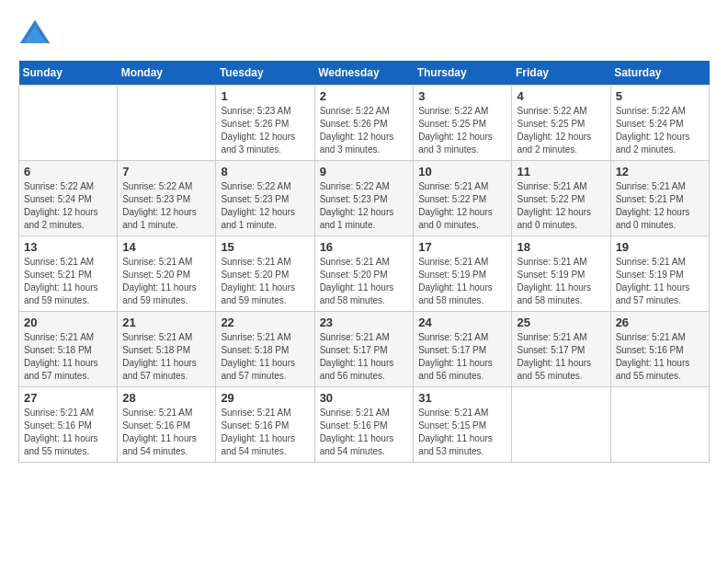  What do you see at coordinates (660, 247) in the screenshot?
I see `day-number: 19` at bounding box center [660, 247].